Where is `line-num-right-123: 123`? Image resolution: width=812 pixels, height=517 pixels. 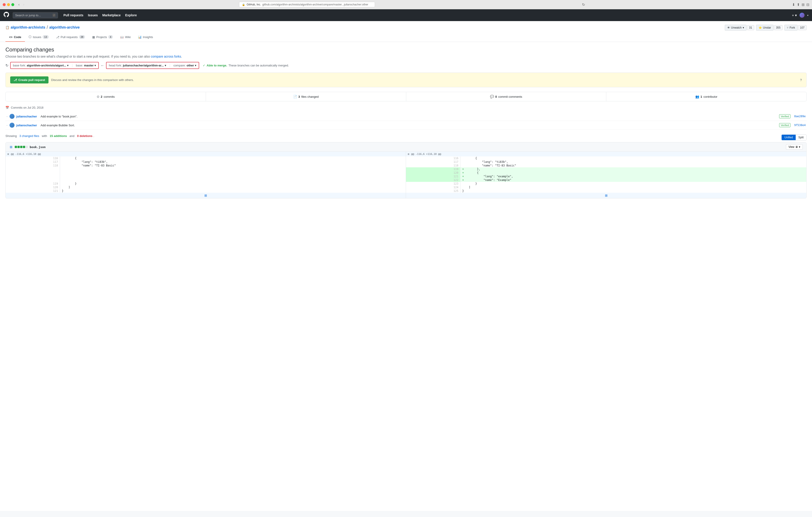
line-num-right-123: 123 is located at coordinates (433, 184).